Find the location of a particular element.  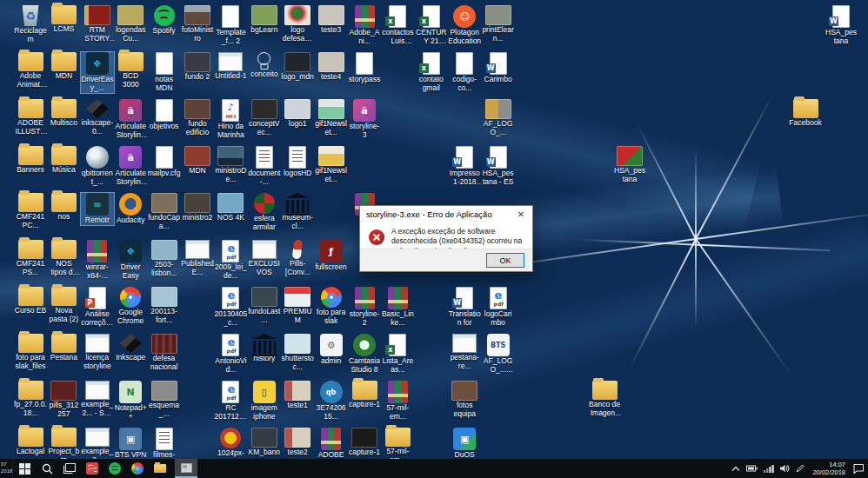

desktop-icon-mdn: MDN is located at coordinates (197, 161).